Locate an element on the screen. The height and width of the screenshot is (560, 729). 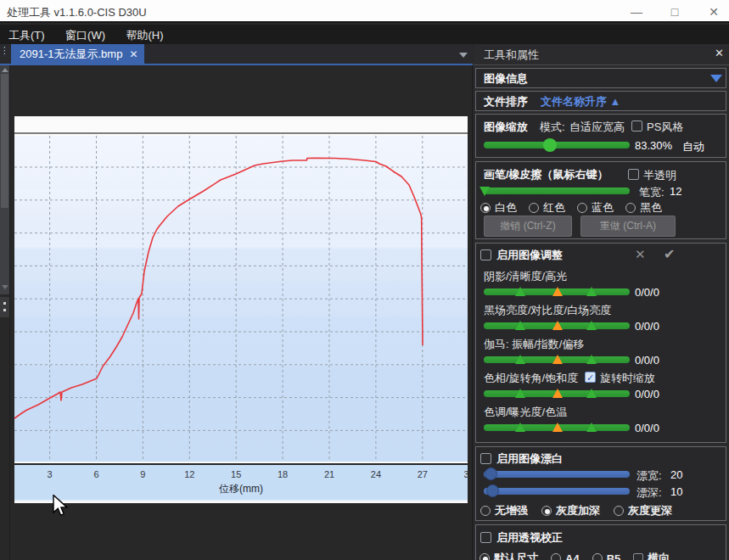
splitter-grip is located at coordinates (5, 307).